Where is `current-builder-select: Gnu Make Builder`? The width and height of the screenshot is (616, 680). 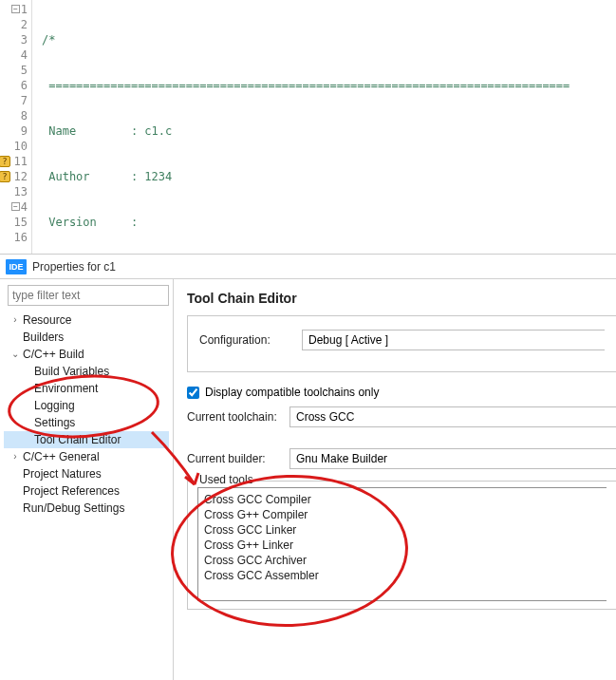 current-builder-select: Gnu Make Builder is located at coordinates (453, 459).